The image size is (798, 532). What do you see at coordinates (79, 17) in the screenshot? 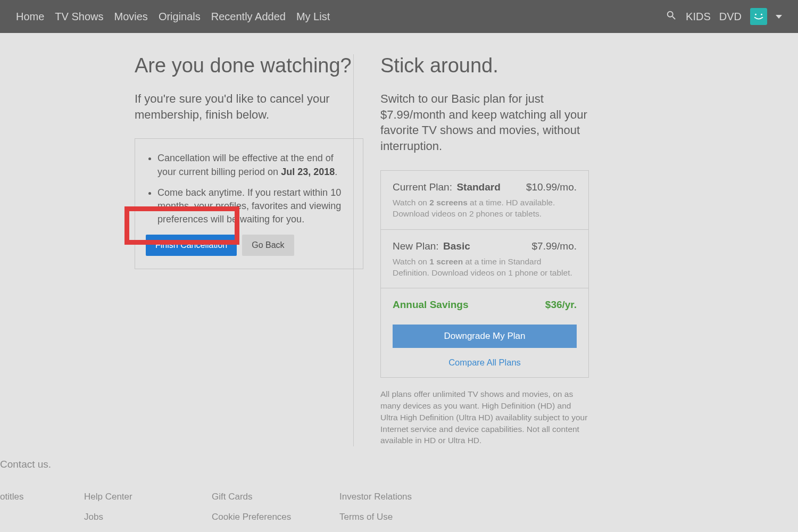
I see `nav-tv-shows: TV Shows` at bounding box center [79, 17].